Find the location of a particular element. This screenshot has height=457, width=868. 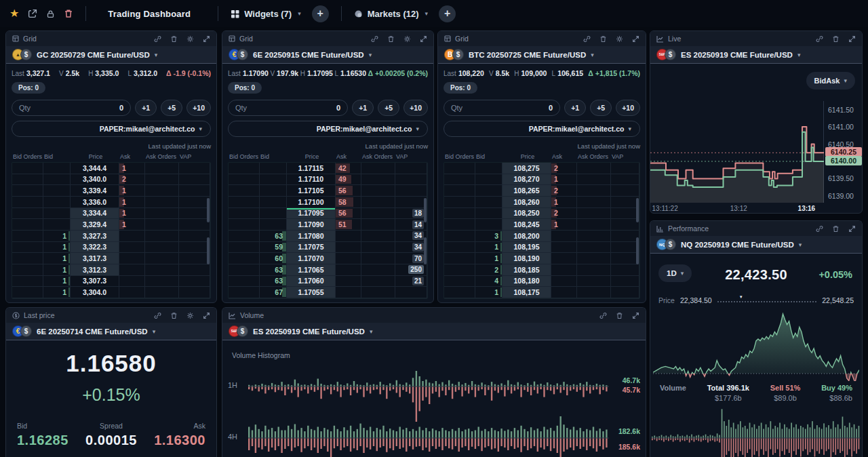

ob-price-cell: 108,175 is located at coordinates (527, 293).